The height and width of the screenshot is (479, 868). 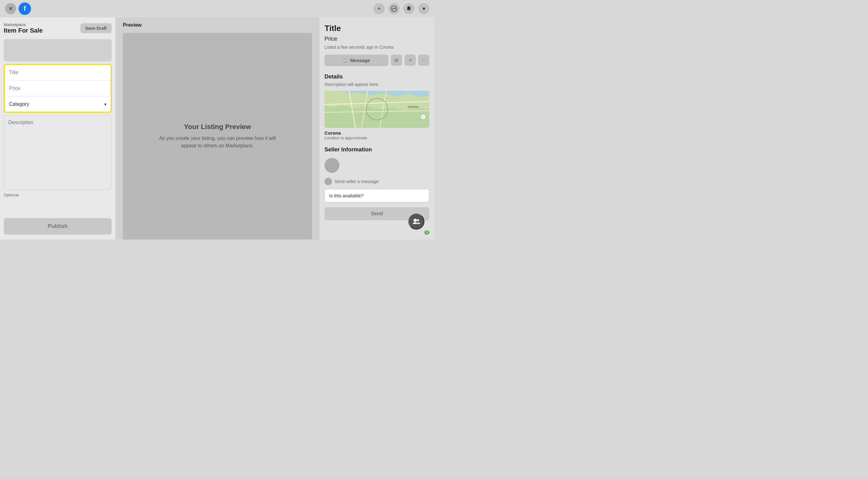 I want to click on preview-header: Preview, so click(x=217, y=25).